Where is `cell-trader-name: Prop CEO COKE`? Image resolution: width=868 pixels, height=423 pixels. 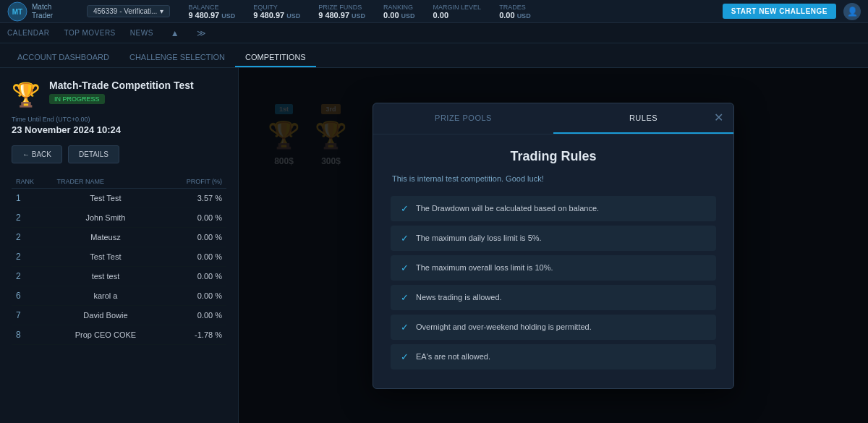
cell-trader-name: Prop CEO COKE is located at coordinates (106, 336).